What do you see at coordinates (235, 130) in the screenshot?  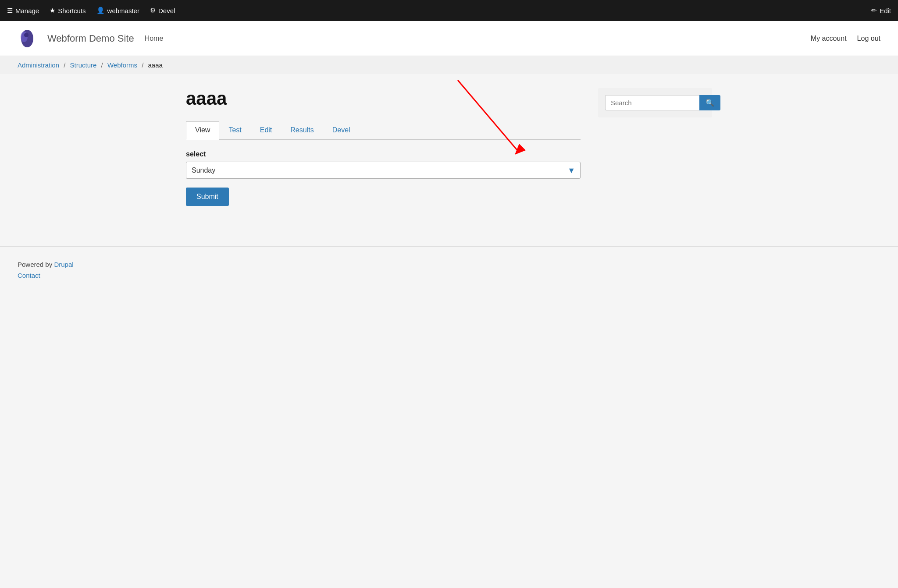 I see `tab-test: Test` at bounding box center [235, 130].